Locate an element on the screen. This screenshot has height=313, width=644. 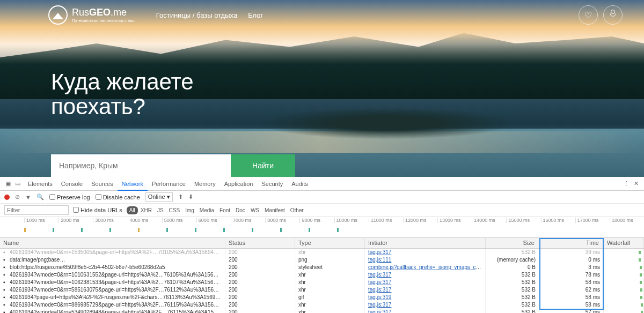
search-input is located at coordinates (141, 166).